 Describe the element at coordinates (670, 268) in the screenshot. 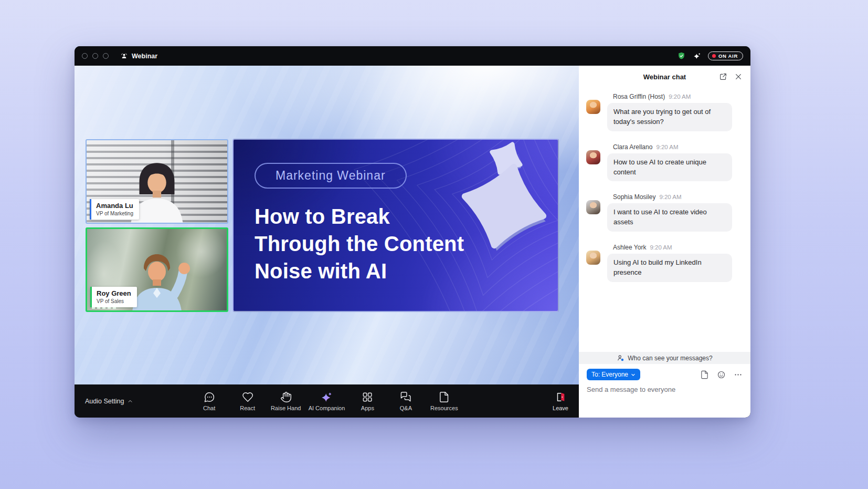

I see `message-bubble: Using AI to build my LinkedIn presence` at that location.